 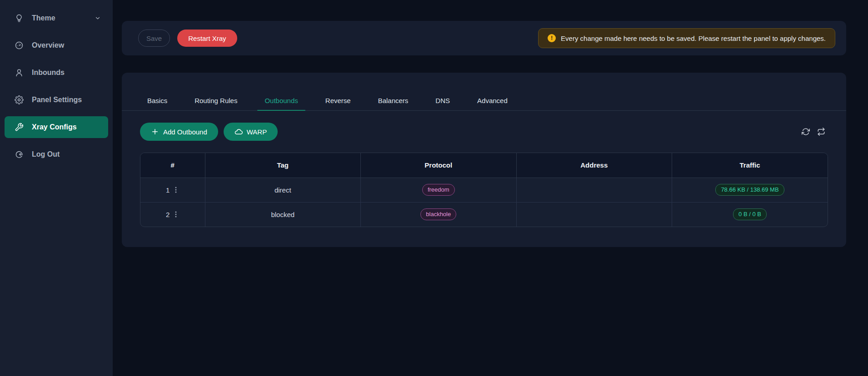 I want to click on toolbar-icon-buttons, so click(x=815, y=132).